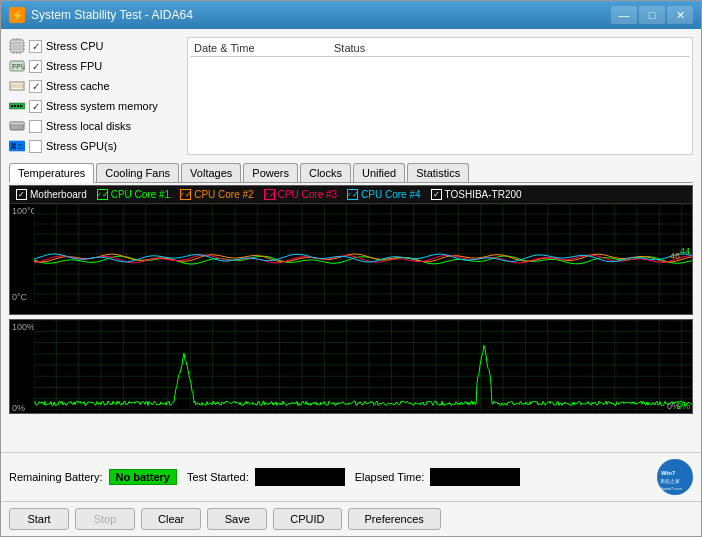  I want to click on usage-y-min: 0%, so click(18, 408).